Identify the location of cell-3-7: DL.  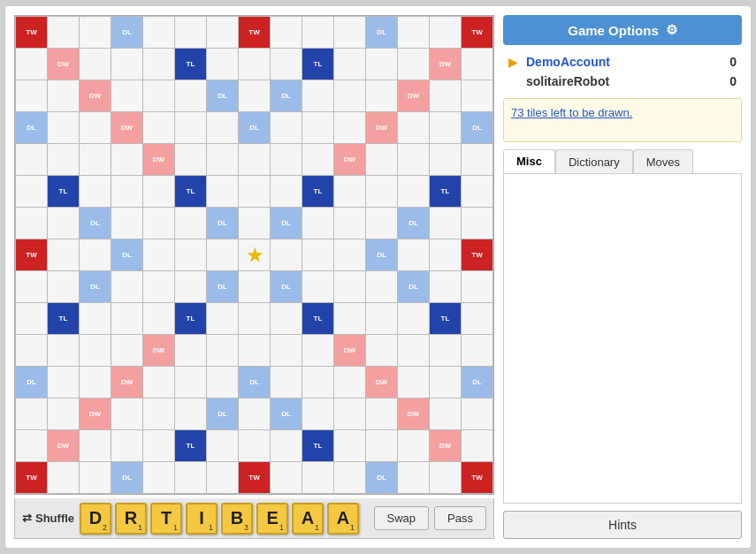
(255, 128).